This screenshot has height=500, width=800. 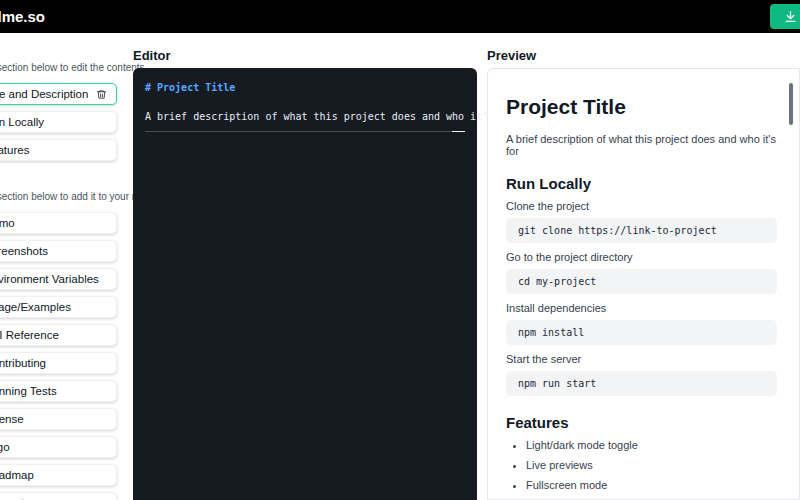 I want to click on feature-list-item: Light/dark mode toggle, so click(x=652, y=445).